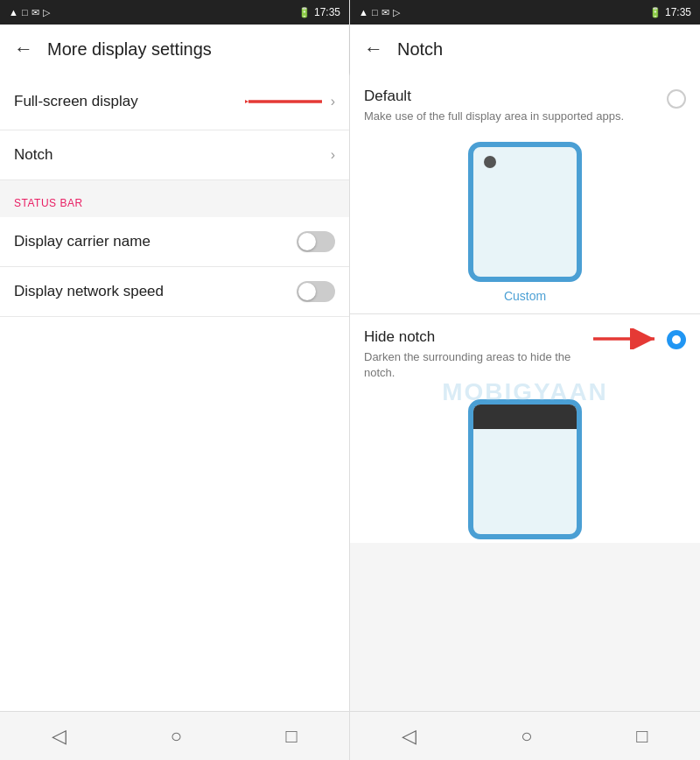 The height and width of the screenshot is (760, 700). Describe the element at coordinates (76, 102) in the screenshot. I see `fullscreen-display-label: Full-screen display` at that location.